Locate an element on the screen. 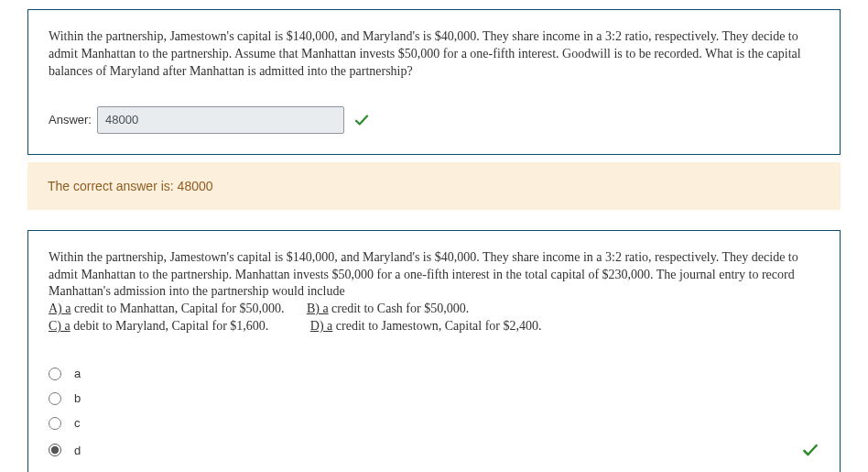  question-1-text: Within the partnership, Jamestown's capi… is located at coordinates (434, 55).